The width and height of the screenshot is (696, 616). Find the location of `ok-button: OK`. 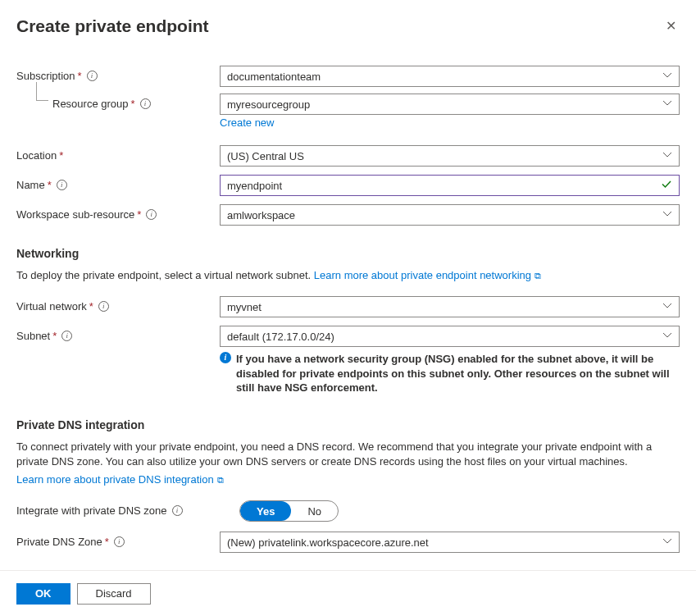

ok-button: OK is located at coordinates (43, 594).